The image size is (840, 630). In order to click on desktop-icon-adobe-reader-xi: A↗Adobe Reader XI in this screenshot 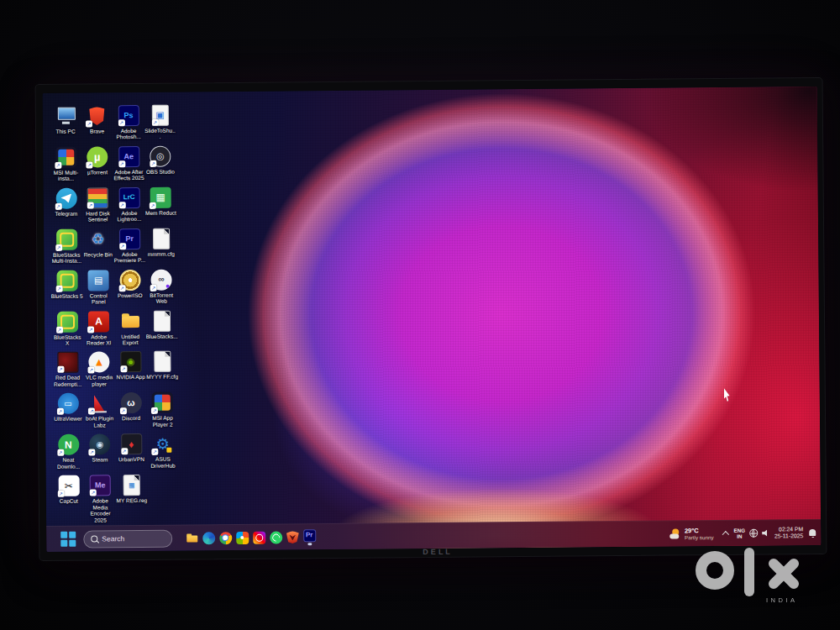, I will do `click(98, 328)`.